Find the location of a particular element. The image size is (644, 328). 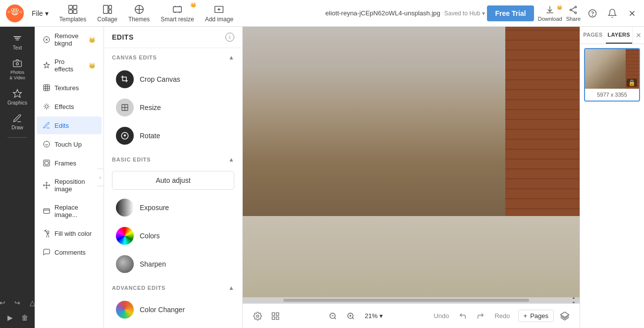

undo-redo-group: Undo Redo is located at coordinates (472, 316).